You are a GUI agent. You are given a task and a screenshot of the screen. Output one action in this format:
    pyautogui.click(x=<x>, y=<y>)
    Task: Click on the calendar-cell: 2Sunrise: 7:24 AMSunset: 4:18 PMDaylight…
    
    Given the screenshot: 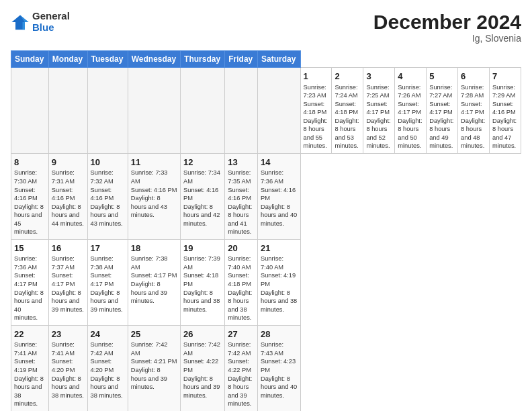 What is the action you would take?
    pyautogui.click(x=348, y=111)
    